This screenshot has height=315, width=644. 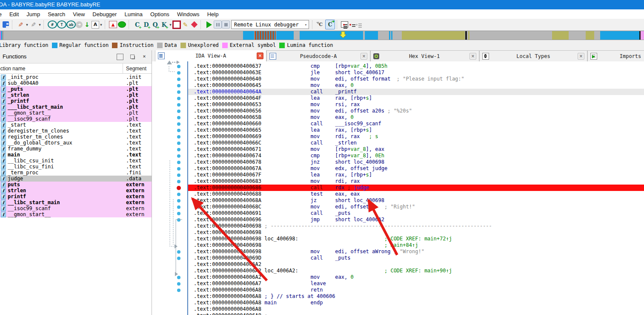 What do you see at coordinates (226, 25) in the screenshot?
I see `debugger-stop-button` at bounding box center [226, 25].